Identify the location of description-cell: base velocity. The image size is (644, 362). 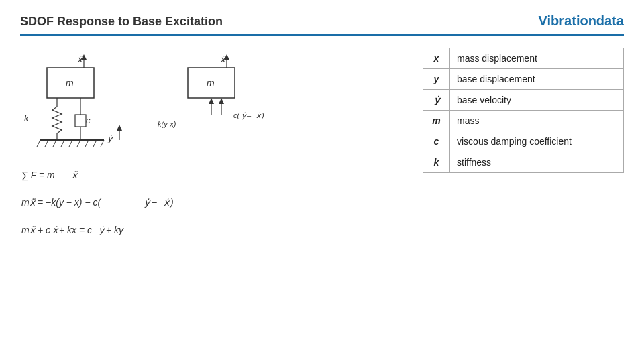
(537, 101).